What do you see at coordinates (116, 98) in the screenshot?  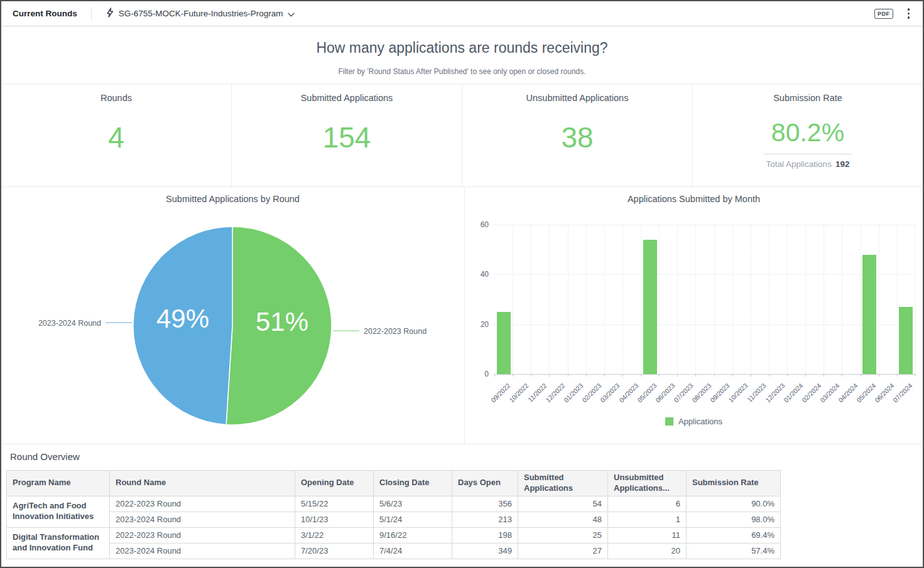 I see `kpi-label: Rounds` at bounding box center [116, 98].